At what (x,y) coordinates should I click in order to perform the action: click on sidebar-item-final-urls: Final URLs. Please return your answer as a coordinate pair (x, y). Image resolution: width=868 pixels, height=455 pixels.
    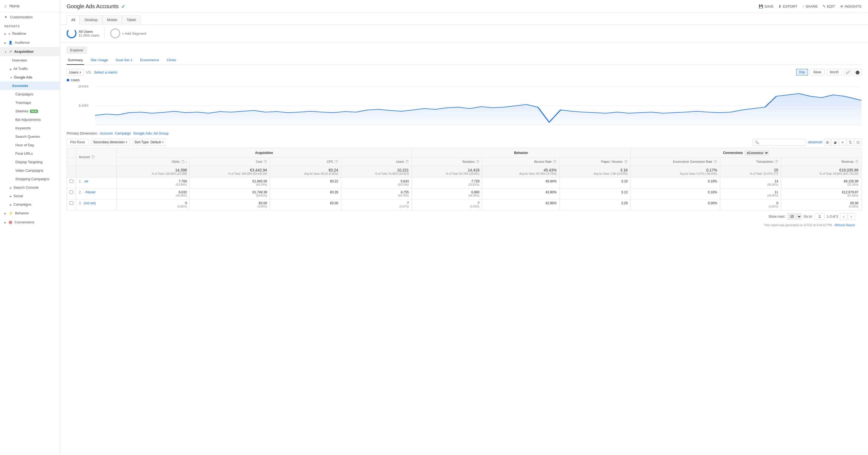
    Looking at the image, I should click on (30, 154).